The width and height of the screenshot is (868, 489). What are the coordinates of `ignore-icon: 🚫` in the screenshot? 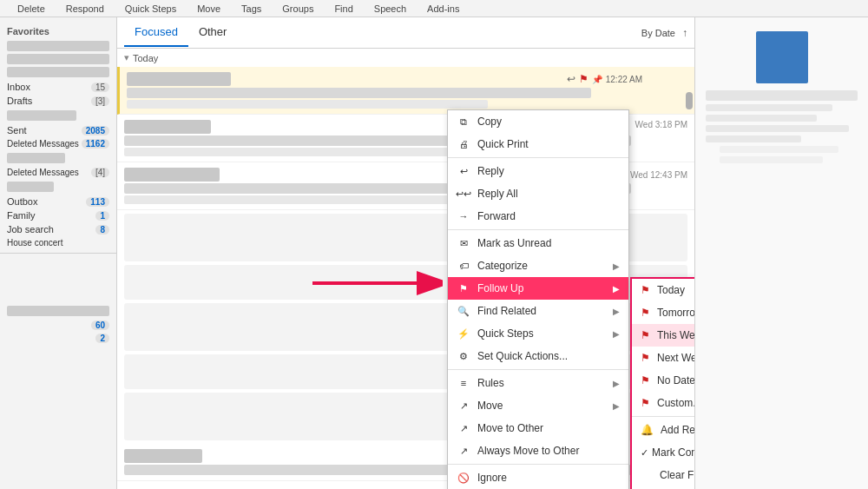 It's located at (464, 478).